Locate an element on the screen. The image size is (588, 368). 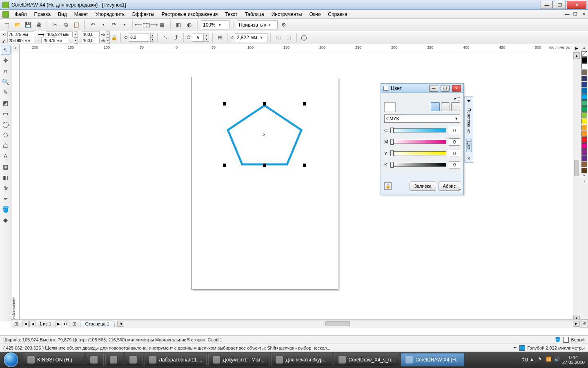
redo-dropdown-icon: ▾ is located at coordinates (125, 25).